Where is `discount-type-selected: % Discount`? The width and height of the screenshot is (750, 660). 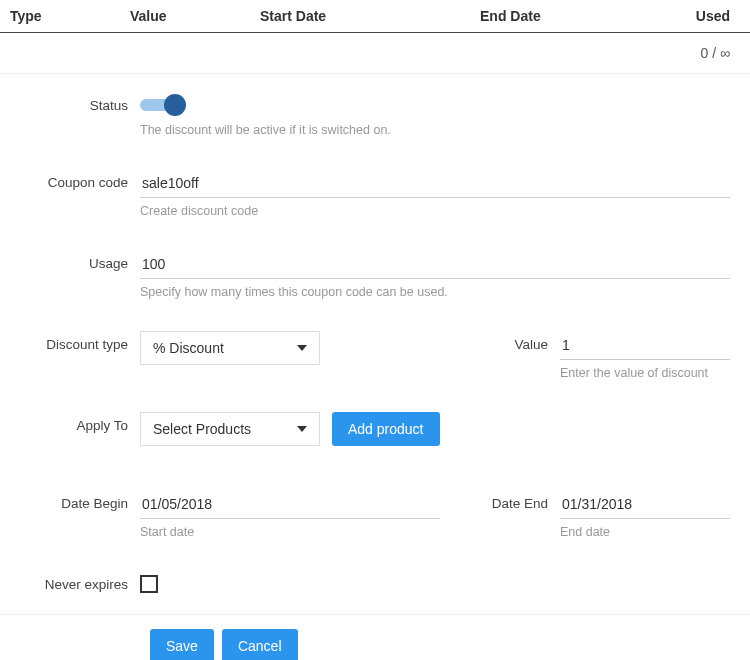 discount-type-selected: % Discount is located at coordinates (188, 348).